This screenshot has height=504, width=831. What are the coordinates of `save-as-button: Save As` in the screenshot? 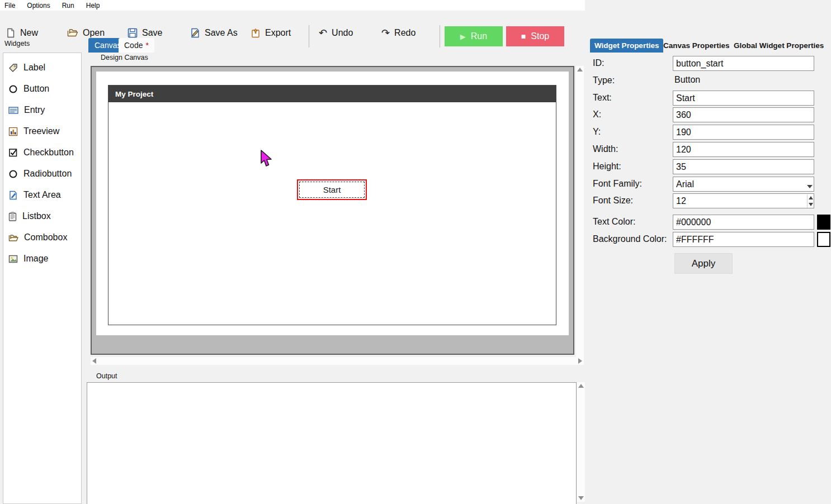 It's located at (214, 33).